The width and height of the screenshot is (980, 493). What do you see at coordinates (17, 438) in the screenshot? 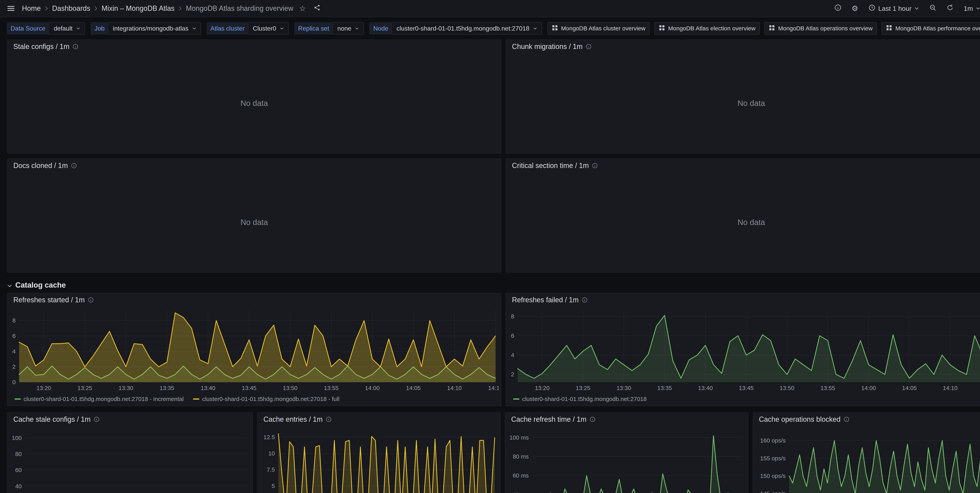
I see `svg-text: 100` at bounding box center [17, 438].